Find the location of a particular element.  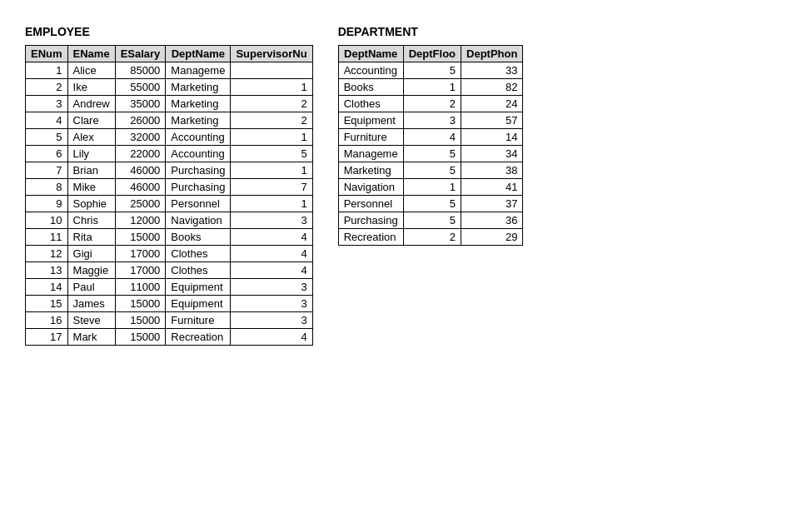

employee-cell: Personnel is located at coordinates (198, 204).